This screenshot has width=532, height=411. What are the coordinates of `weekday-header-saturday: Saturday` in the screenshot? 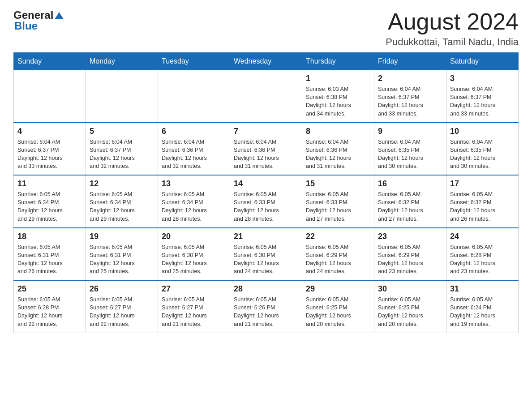 It's located at (483, 62).